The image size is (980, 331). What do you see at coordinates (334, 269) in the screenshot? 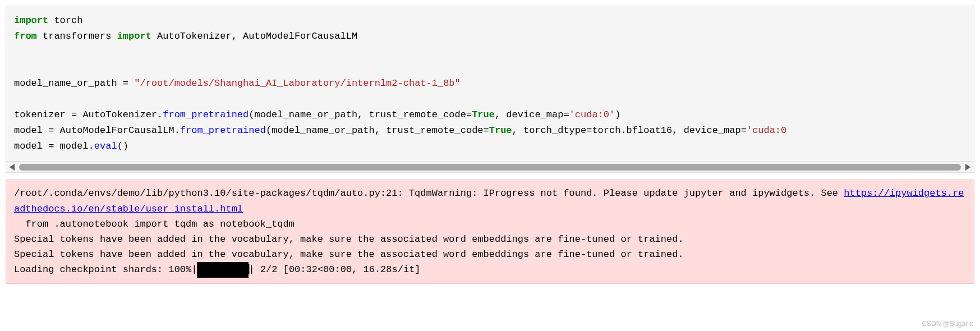
I see `progress-text: | 2/2 [00:32<00:00, 16.28s/it]` at bounding box center [334, 269].